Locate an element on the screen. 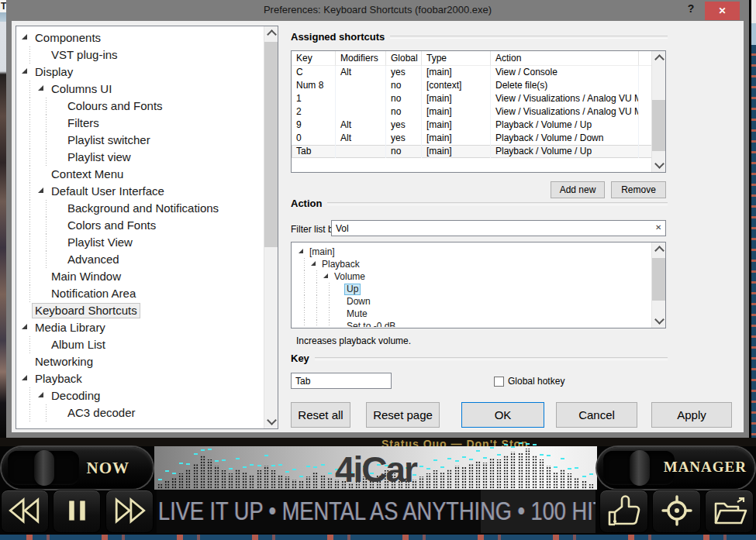  action-tree-item-mute: Mute is located at coordinates (475, 314).